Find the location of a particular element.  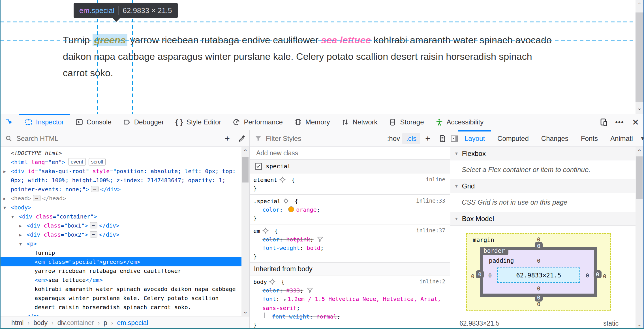

padding-bottom-value: 0 is located at coordinates (539, 288).